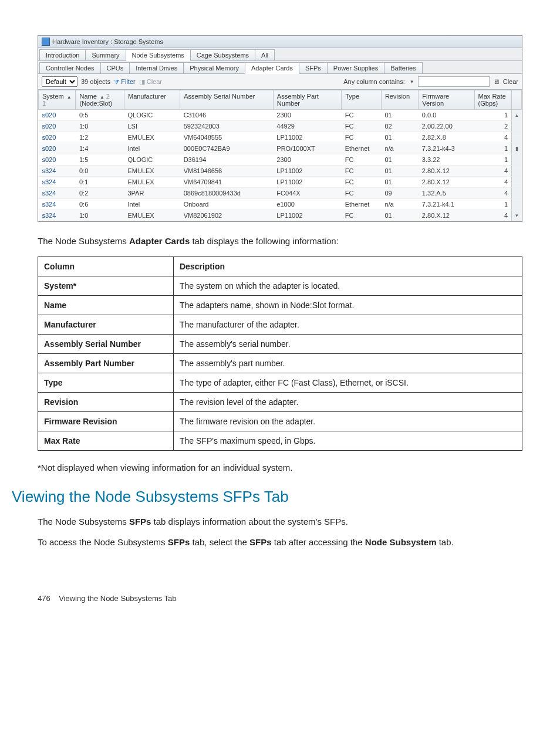 Image resolution: width=560 pixels, height=746 pixels. What do you see at coordinates (348, 344) in the screenshot?
I see `definition-desc: The assembly's serial number.` at bounding box center [348, 344].